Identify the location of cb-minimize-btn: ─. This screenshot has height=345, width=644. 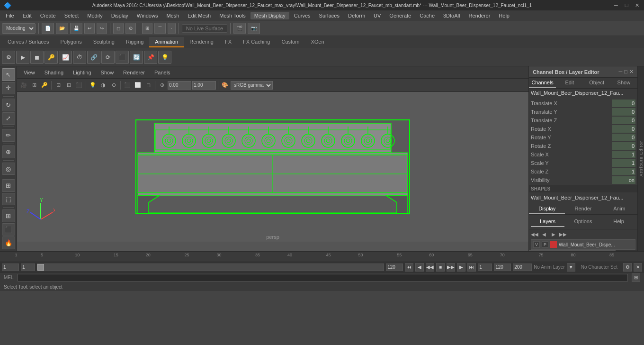
(621, 72).